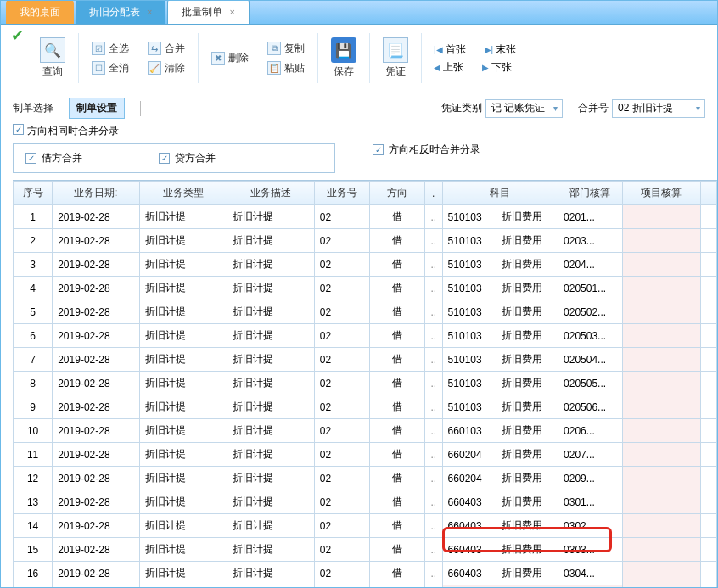 Image resolution: width=718 pixels, height=588 pixels. Describe the element at coordinates (121, 12) in the screenshot. I see `tab-alloc: 折旧分配表×` at that location.